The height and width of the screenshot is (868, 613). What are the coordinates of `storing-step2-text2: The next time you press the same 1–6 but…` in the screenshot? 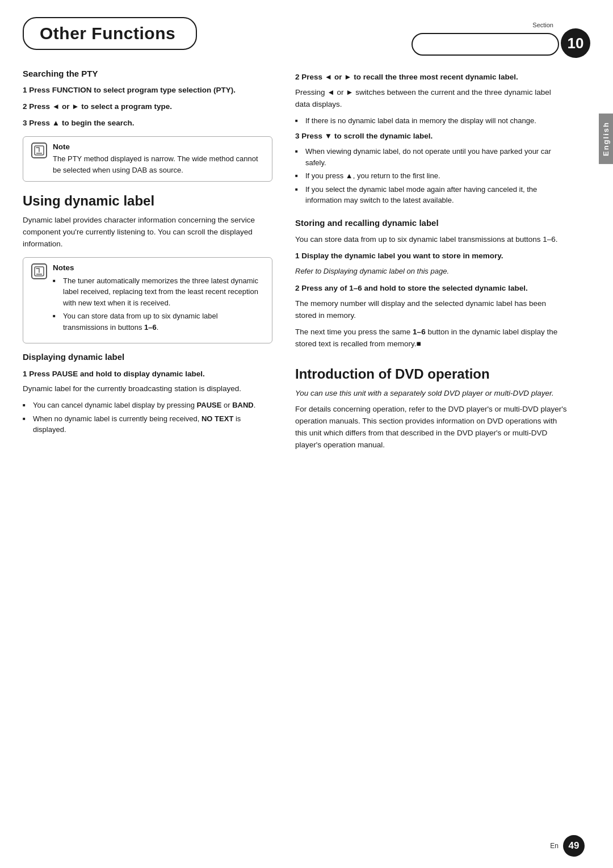 It's located at (431, 338).